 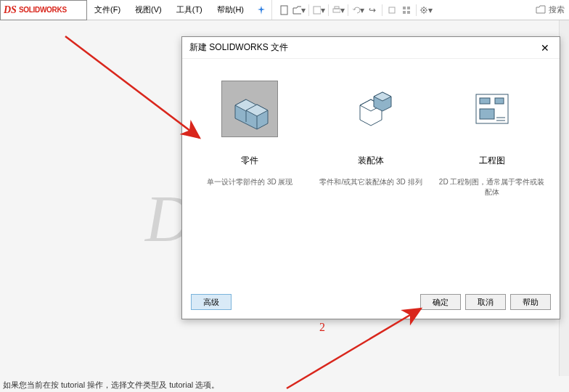 What do you see at coordinates (531, 302) in the screenshot?
I see `help-button: 帮助` at bounding box center [531, 302].